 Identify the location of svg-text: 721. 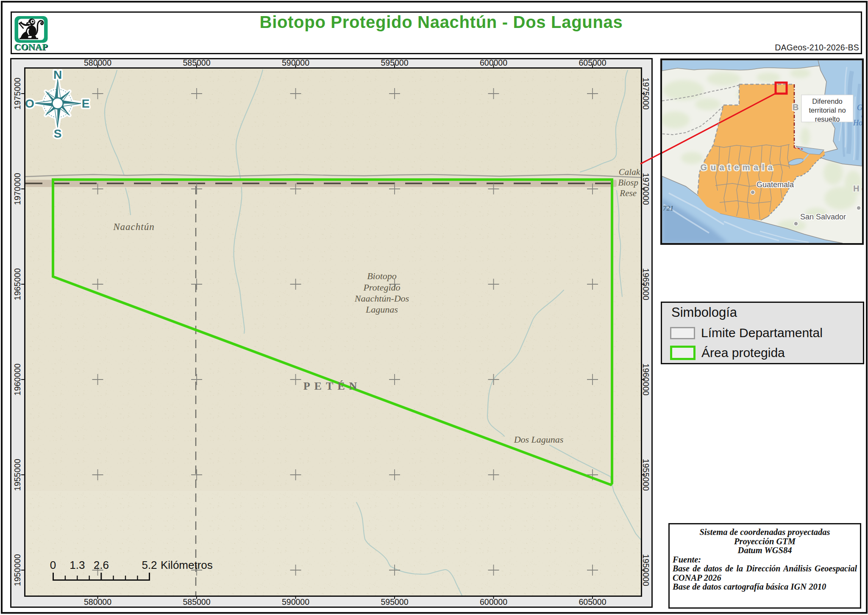
(668, 208).